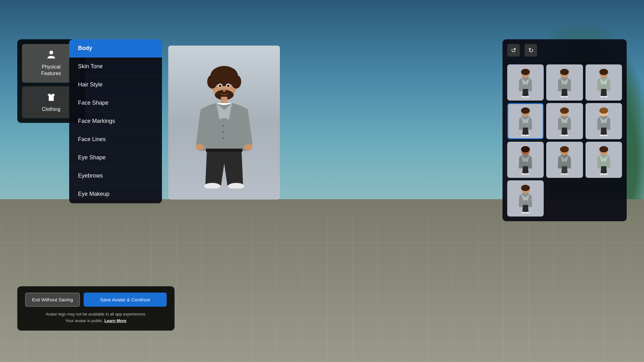  I want to click on notice-text: Avatar legs may not be available in all …, so click(96, 318).